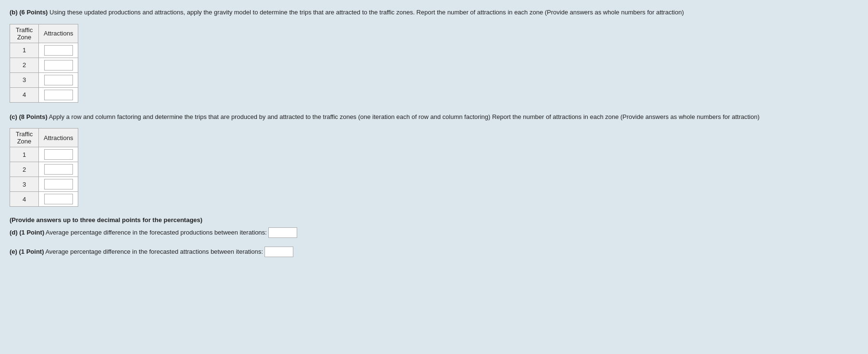 The height and width of the screenshot is (354, 868). I want to click on zone-1-attractions-input-b, so click(59, 50).